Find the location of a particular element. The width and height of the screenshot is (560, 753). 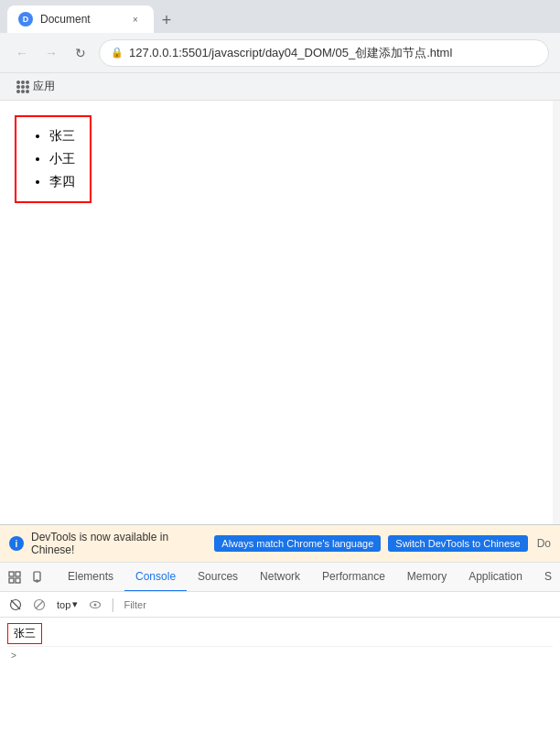

match-language-button: Always match Chrome's language is located at coordinates (297, 543).